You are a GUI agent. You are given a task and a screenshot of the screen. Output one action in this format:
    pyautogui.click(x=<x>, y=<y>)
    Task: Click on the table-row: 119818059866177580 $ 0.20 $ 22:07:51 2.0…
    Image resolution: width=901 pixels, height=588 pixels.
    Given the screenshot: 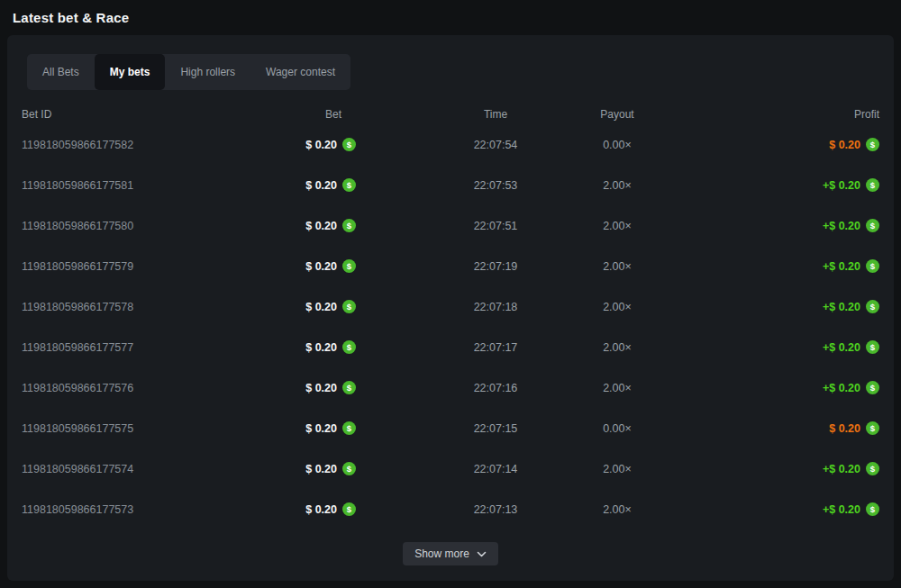 What is the action you would take?
    pyautogui.click(x=450, y=225)
    